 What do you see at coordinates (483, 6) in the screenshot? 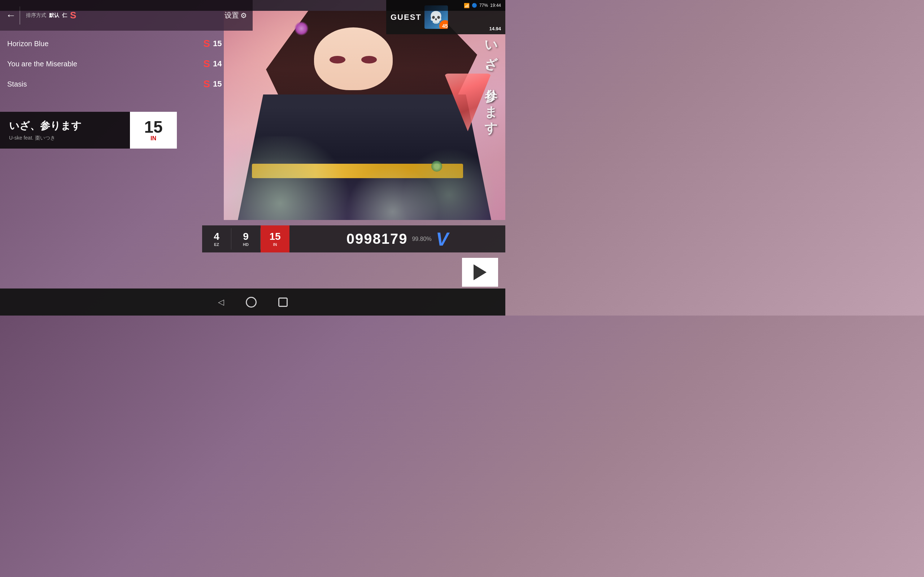
I see `status-icons: 📶 🔵 77% 19:44` at bounding box center [483, 6].